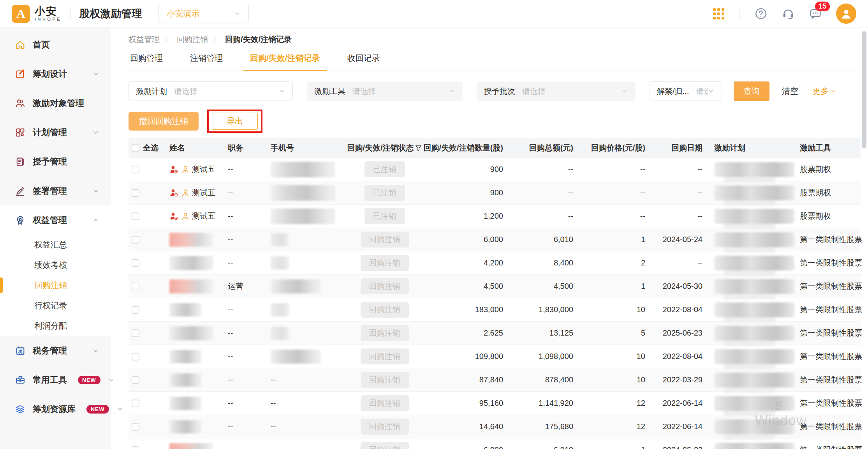 This screenshot has width=868, height=449. I want to click on filter-select-解禁/归...: 解禁/归...请选择, so click(686, 91).